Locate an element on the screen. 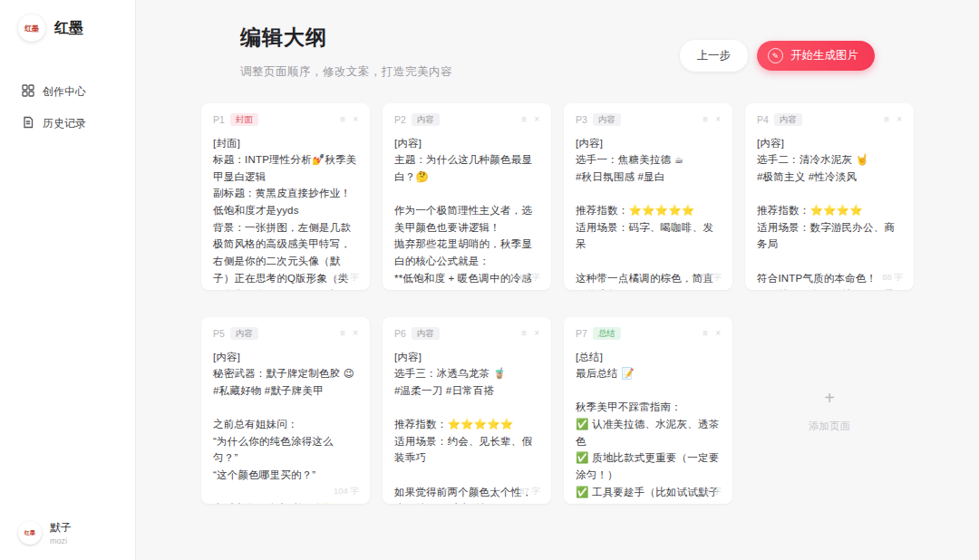 This screenshot has width=979, height=560. char-count: 104 字 is located at coordinates (346, 491).